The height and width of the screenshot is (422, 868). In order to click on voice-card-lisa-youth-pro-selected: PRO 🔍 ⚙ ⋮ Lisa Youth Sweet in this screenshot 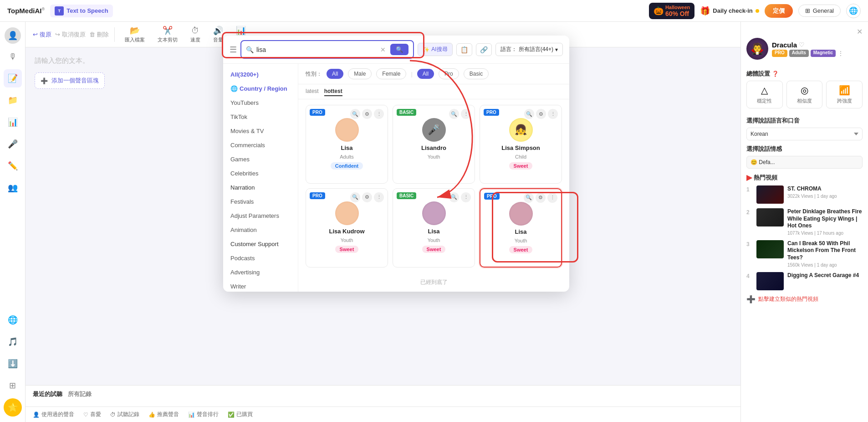, I will do `click(521, 228)`.